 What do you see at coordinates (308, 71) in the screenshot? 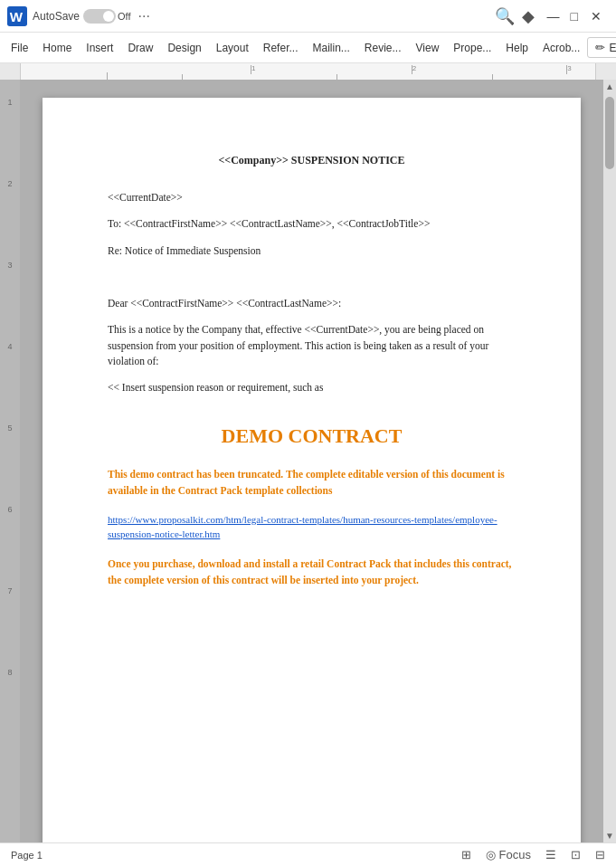
I see `ruler: 1 2 3` at bounding box center [308, 71].